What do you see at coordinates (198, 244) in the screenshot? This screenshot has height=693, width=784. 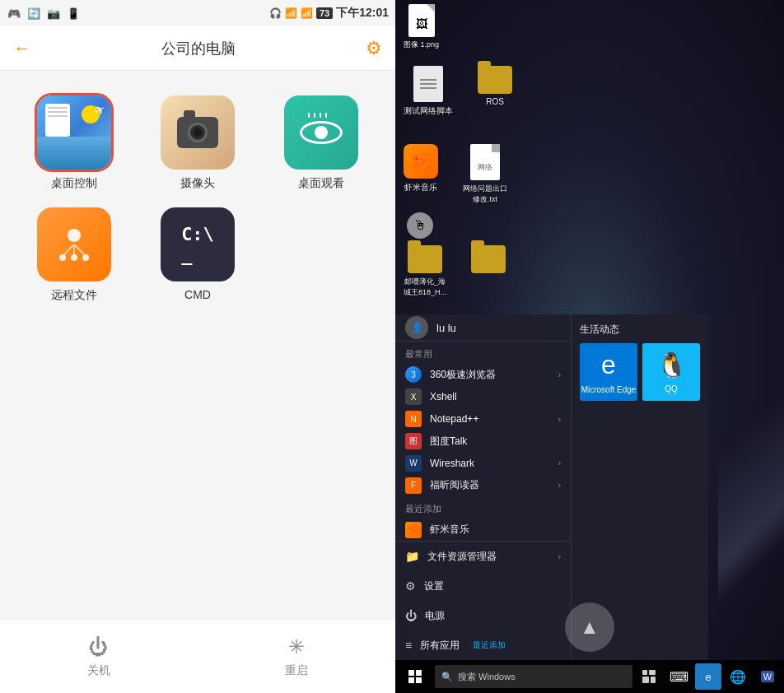 I see `cmd-icon-wrapper: C:\_` at bounding box center [198, 244].